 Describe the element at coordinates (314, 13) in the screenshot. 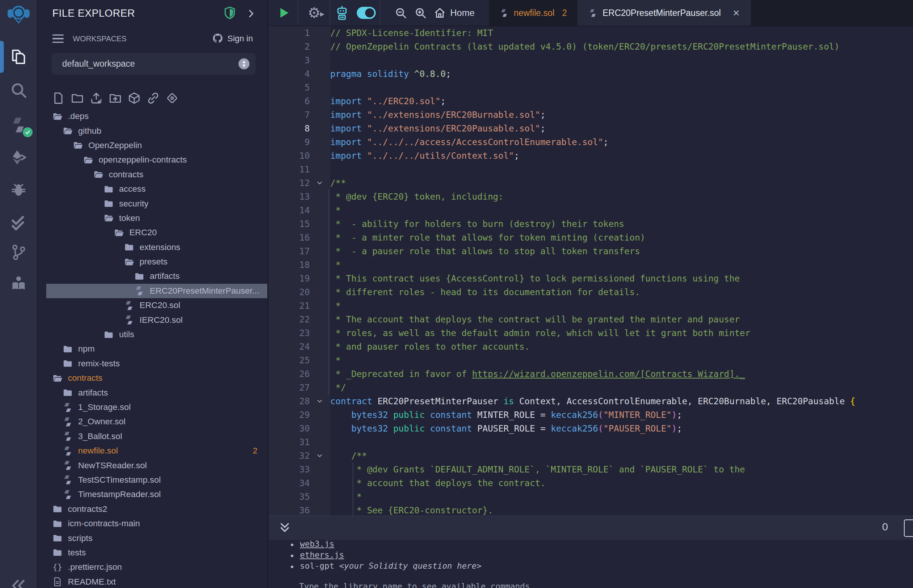

I see `script-config-icon: ⚙▶` at that location.